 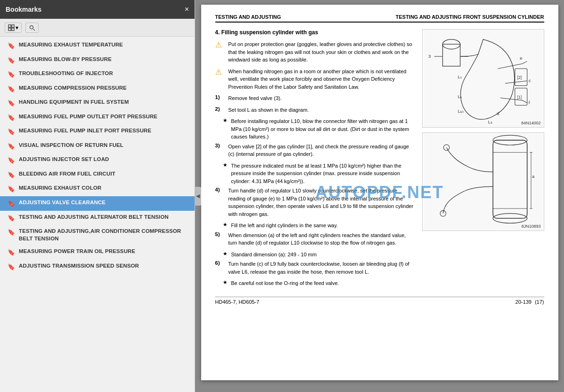 What do you see at coordinates (24, 9) in the screenshot?
I see `sidebar-title: Bookmarks` at bounding box center [24, 9].